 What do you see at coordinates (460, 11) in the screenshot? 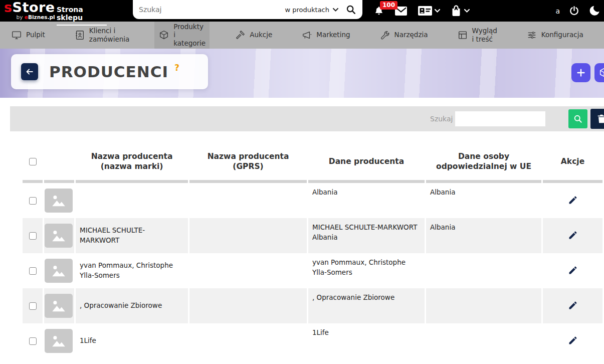
I see `shop-menu-button` at bounding box center [460, 11].